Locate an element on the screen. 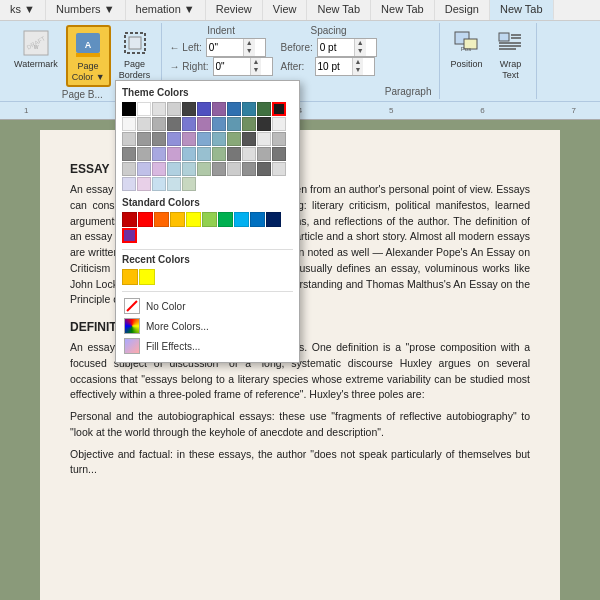  tab-numbers: Numbers ▼ is located at coordinates (86, 10).